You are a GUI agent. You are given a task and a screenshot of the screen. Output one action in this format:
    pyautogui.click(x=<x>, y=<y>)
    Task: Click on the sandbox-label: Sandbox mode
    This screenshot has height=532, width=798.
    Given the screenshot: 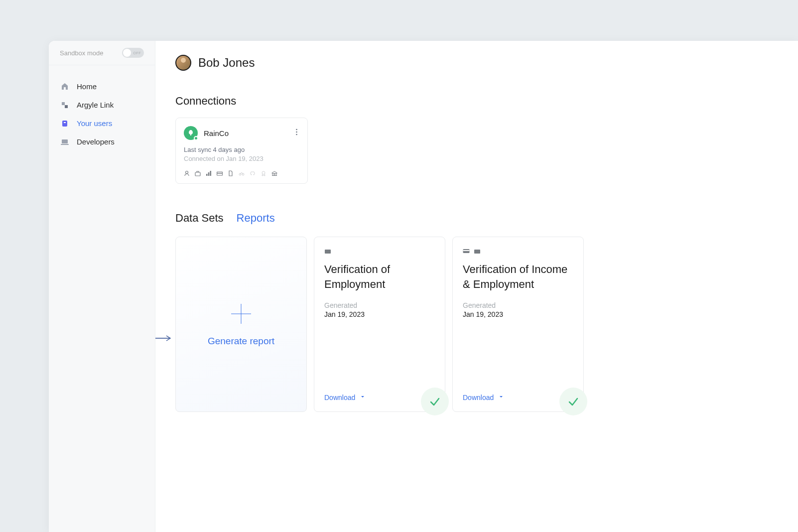 What is the action you would take?
    pyautogui.click(x=82, y=53)
    